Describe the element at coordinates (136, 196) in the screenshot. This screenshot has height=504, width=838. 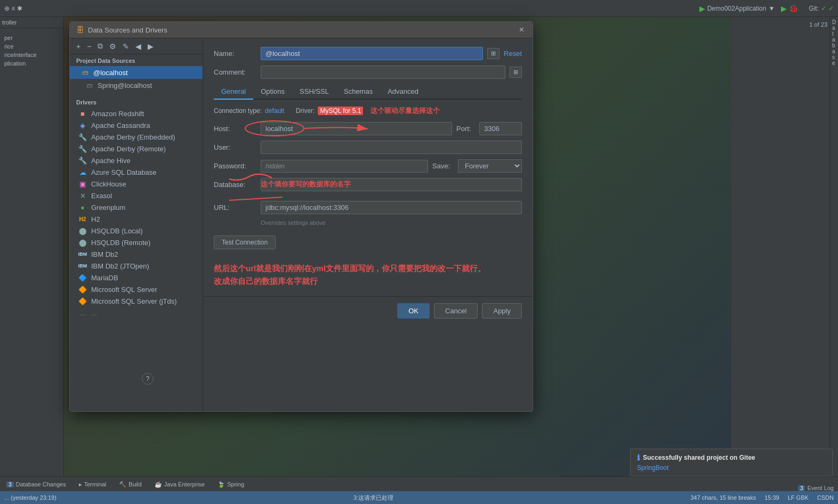
I see `driver-exasol: ✕ Exasol` at that location.